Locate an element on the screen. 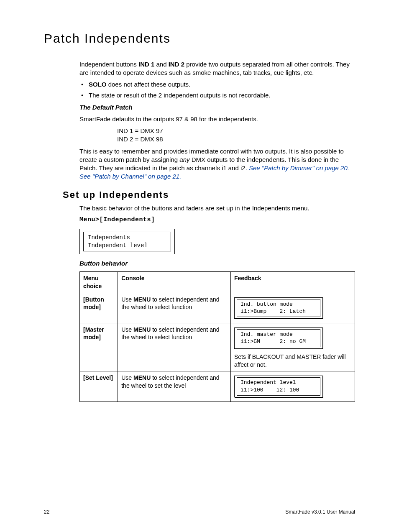  ind2-label: IND 2 is located at coordinates (176, 64).